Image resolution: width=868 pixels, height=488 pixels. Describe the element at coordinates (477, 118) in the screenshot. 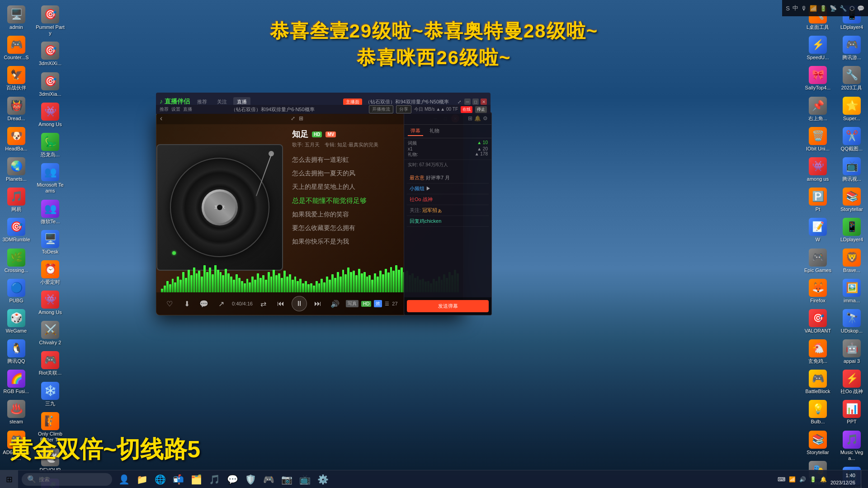

I see `panel-icon2: 🔔` at that location.